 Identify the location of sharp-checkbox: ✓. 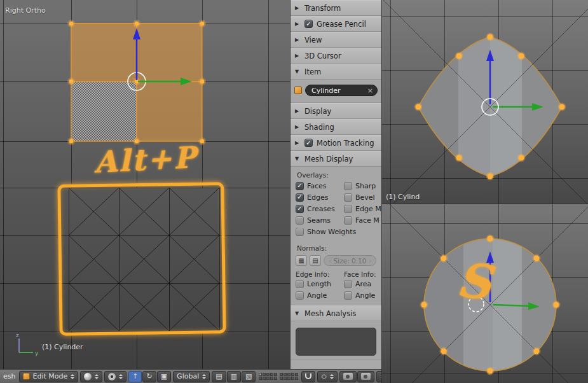
(348, 186).